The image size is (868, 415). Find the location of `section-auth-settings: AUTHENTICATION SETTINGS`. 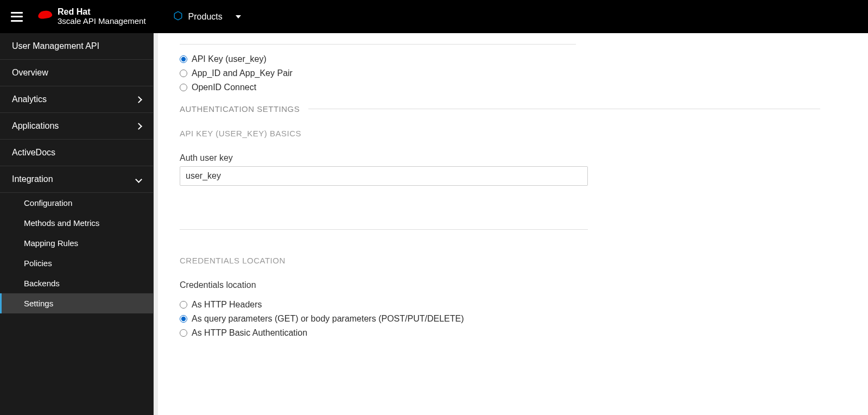

section-auth-settings: AUTHENTICATION SETTINGS is located at coordinates (500, 109).